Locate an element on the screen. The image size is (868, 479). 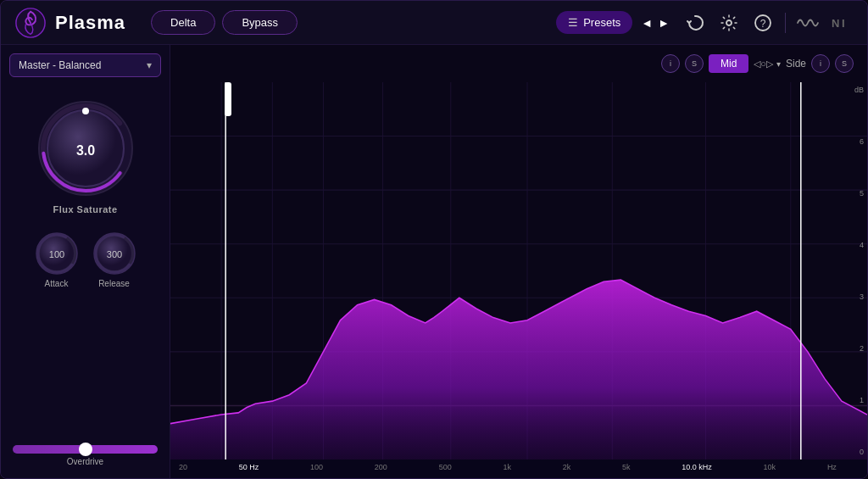
bypass-button: Bypass is located at coordinates (259, 22).